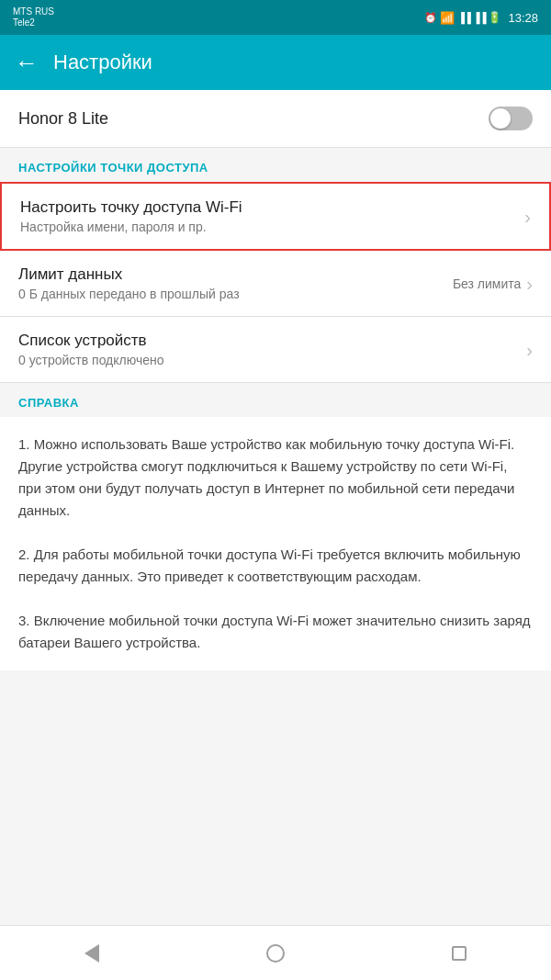 Image resolution: width=551 pixels, height=980 pixels. I want to click on status-bar: MTS RUS Tele2 ⏰ 📶 ▐▐ ▐▐ 🔋 13:28, so click(276, 17).